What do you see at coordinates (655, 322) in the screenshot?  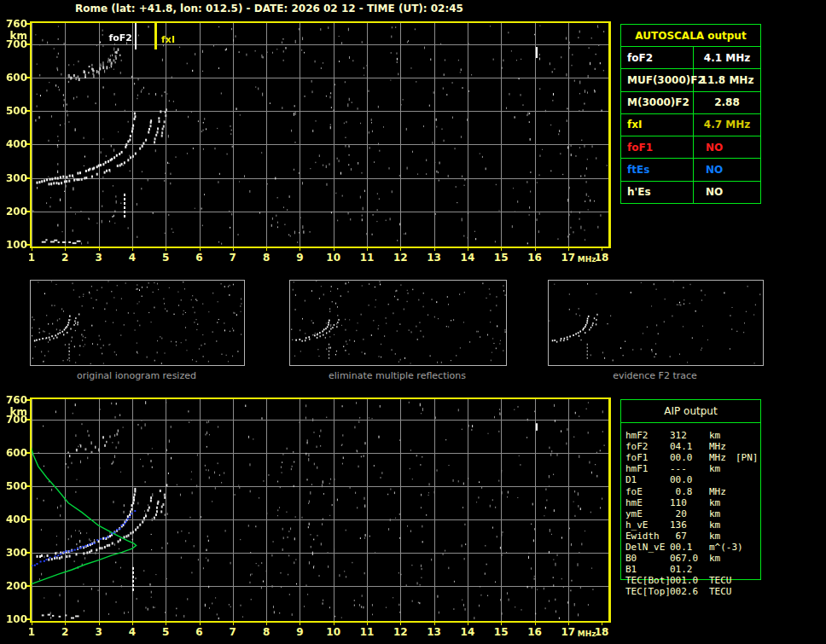 I see `thumbnail-evidence-f2` at bounding box center [655, 322].